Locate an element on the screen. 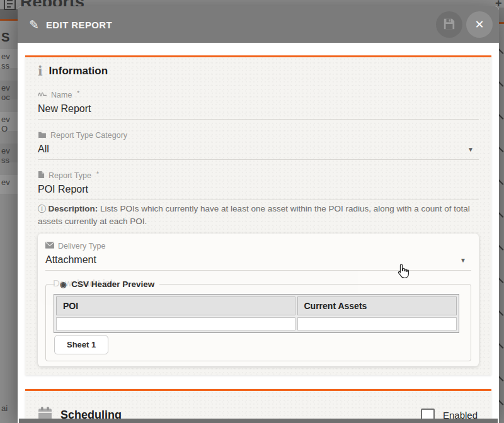 The width and height of the screenshot is (504, 423). name-value: New Report is located at coordinates (64, 109).